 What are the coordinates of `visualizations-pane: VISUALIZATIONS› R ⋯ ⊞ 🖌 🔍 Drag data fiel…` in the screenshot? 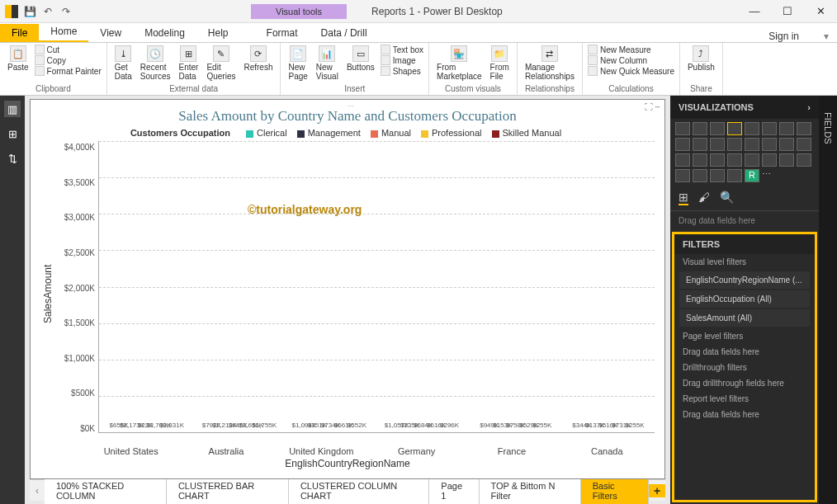 It's located at (745, 300).